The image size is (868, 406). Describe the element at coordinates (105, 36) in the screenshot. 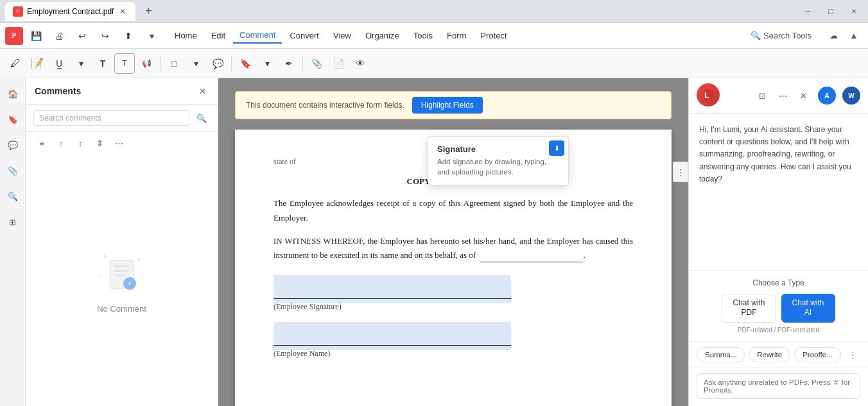

I see `redo-icon: ↪` at that location.